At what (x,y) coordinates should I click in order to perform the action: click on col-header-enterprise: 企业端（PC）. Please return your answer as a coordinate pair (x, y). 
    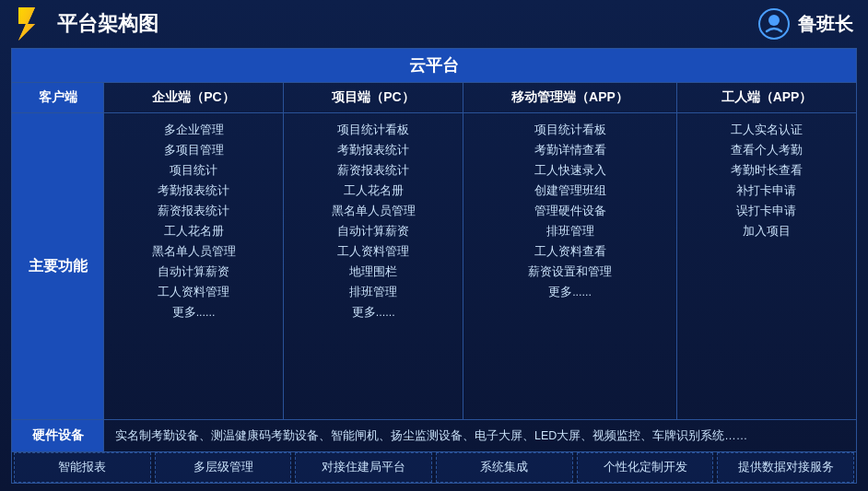
    Looking at the image, I should click on (194, 98).